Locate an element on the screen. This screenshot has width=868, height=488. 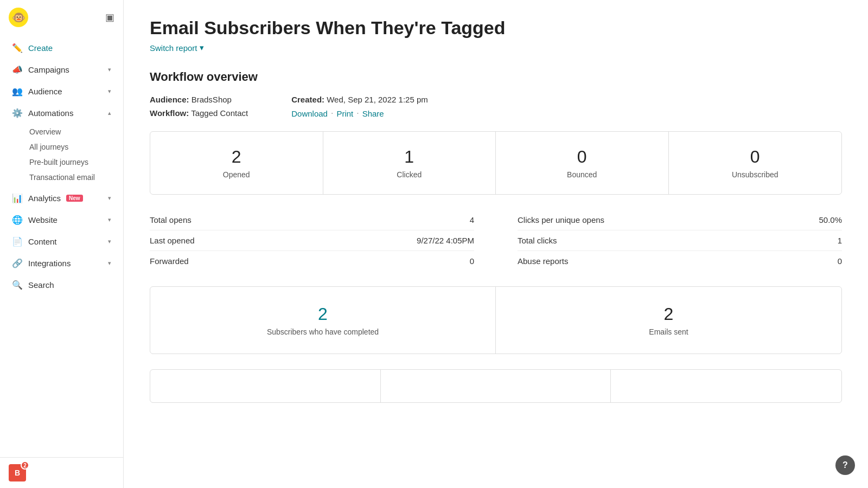
partial-cards-grid is located at coordinates (496, 386).